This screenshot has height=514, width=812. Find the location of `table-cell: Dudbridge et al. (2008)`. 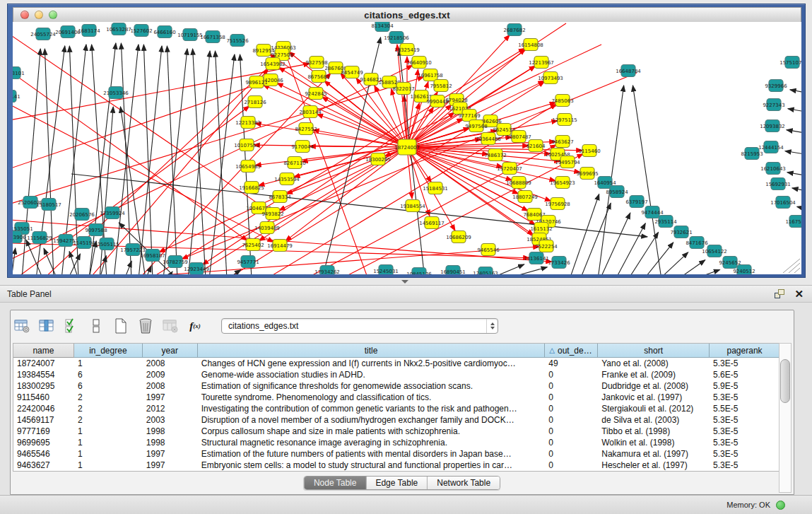

table-cell: Dudbridge et al. (2008) is located at coordinates (654, 386).